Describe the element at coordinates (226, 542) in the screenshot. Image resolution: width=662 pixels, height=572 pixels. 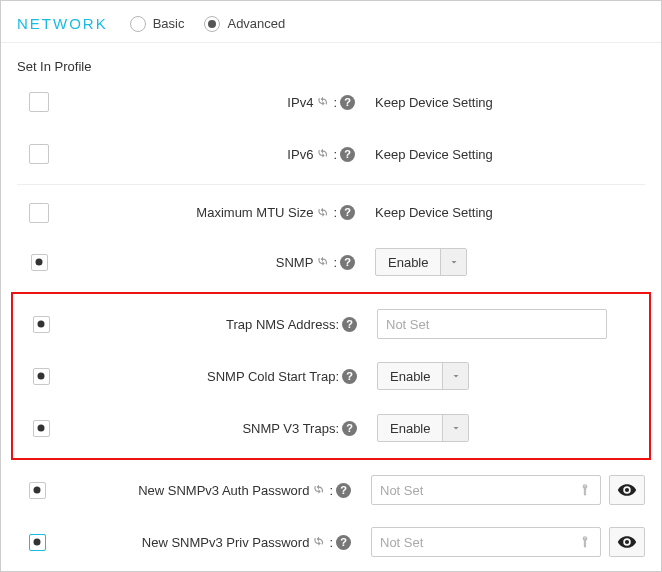
I see `label-priv-pw: New SNMPv3 Priv Password` at that location.